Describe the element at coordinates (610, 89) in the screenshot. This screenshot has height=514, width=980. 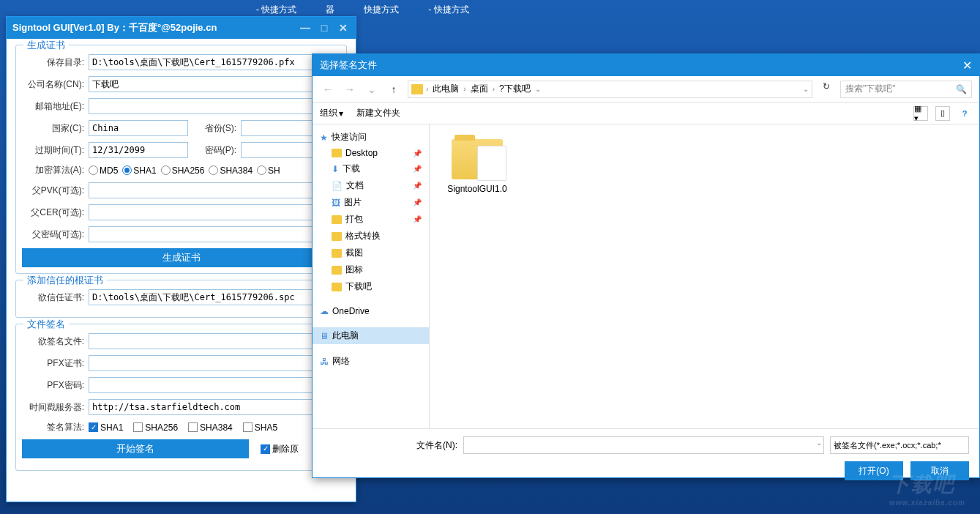
I see `breadcrumb: › 此电脑 › 桌面 › ?下载吧 ⌄ ⌄` at that location.